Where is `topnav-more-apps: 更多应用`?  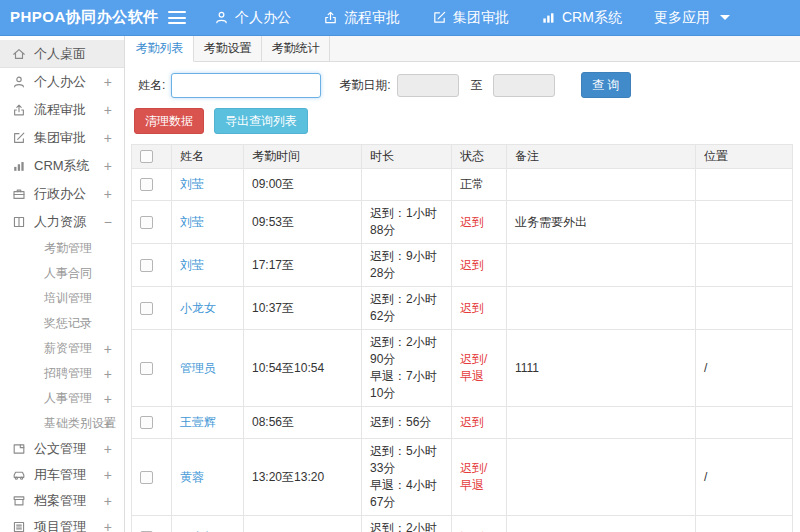 topnav-more-apps: 更多应用 is located at coordinates (692, 18).